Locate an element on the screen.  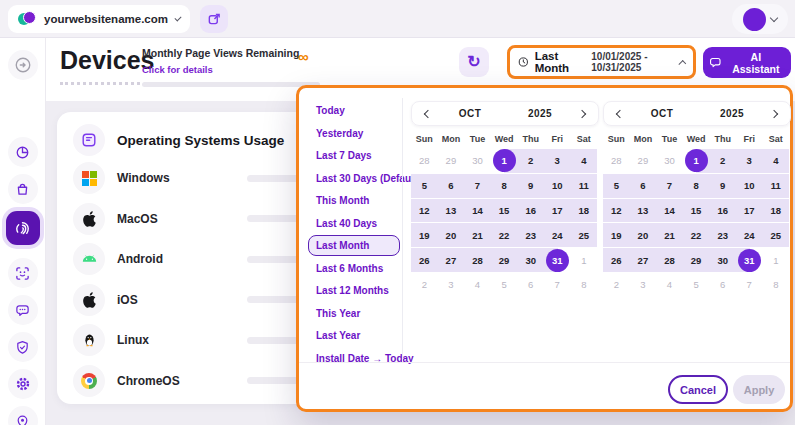
preset-item: Last 12 Months is located at coordinates (354, 290).